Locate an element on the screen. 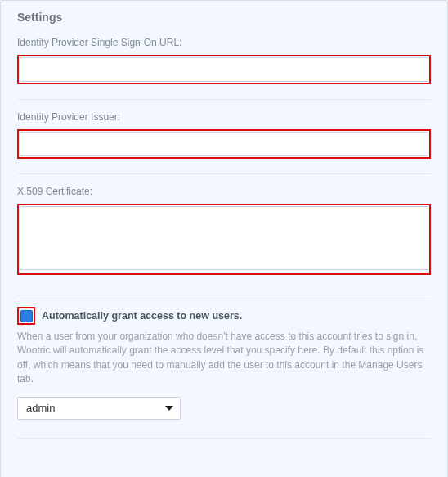 The width and height of the screenshot is (448, 477). cert-label: X.509 Certificate: is located at coordinates (224, 191).